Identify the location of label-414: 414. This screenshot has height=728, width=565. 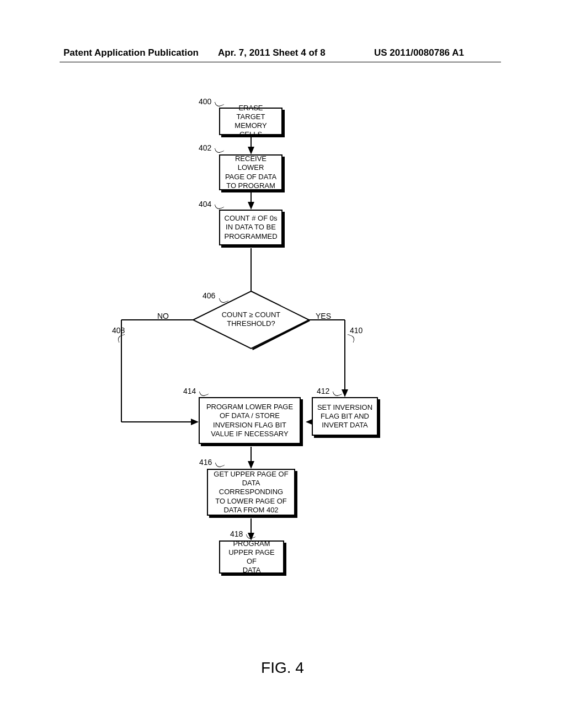
(190, 391).